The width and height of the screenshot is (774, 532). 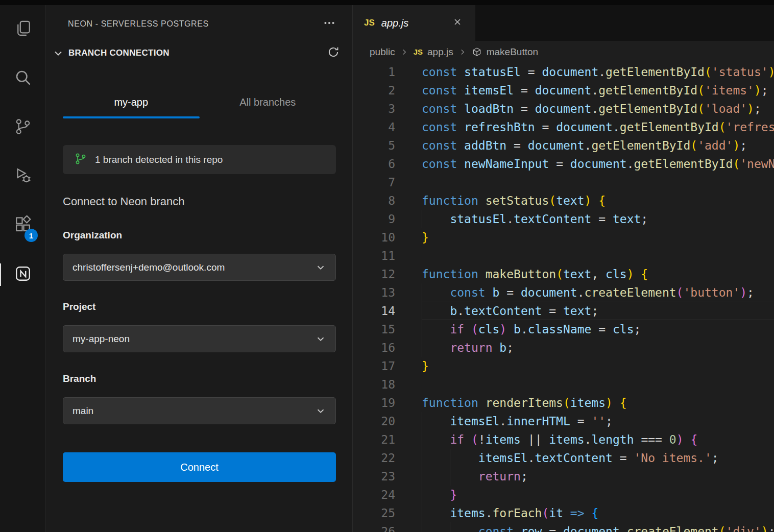 I want to click on line-number: 18, so click(x=374, y=384).